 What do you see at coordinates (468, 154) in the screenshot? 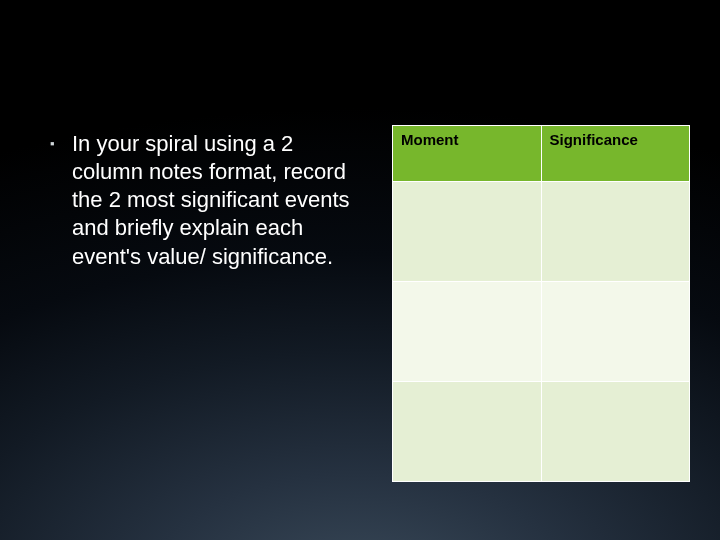
I see `col-header-moment: Moment` at bounding box center [468, 154].